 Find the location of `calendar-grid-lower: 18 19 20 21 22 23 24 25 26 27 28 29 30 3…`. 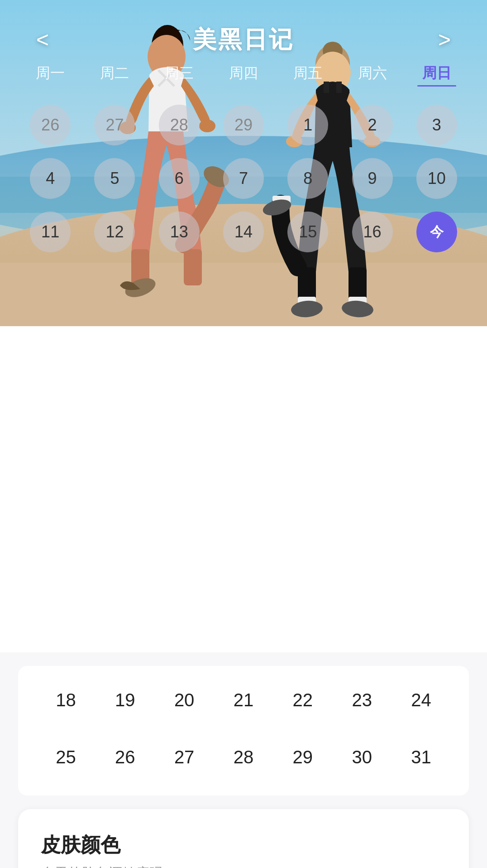

calendar-grid-lower: 18 19 20 21 22 23 24 25 26 27 28 29 30 3… is located at coordinates (244, 728).